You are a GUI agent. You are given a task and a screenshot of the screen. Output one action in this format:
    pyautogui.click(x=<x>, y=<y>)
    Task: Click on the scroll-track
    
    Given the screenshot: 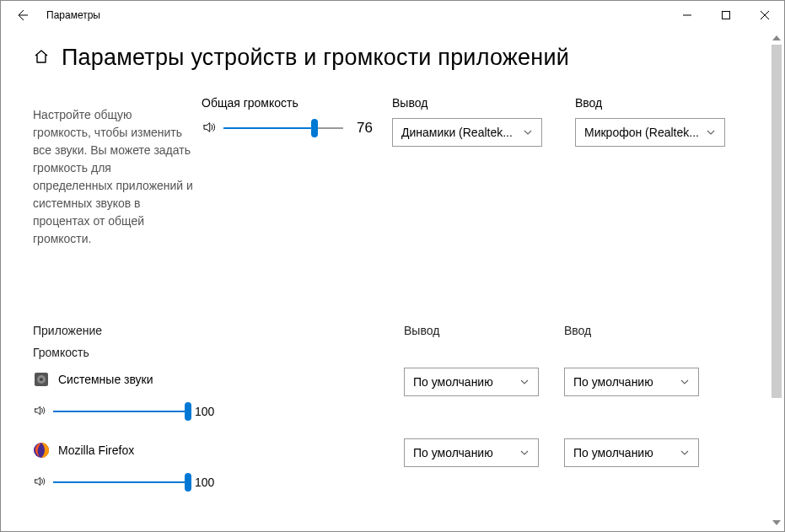 What is the action you would take?
    pyautogui.click(x=777, y=280)
    